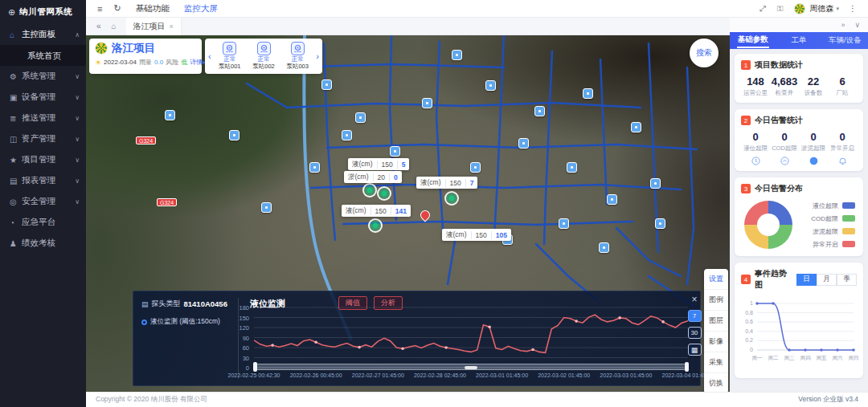 The image size is (868, 407). I want to click on pump-station-card: 正常 泵站001, so click(230, 56).